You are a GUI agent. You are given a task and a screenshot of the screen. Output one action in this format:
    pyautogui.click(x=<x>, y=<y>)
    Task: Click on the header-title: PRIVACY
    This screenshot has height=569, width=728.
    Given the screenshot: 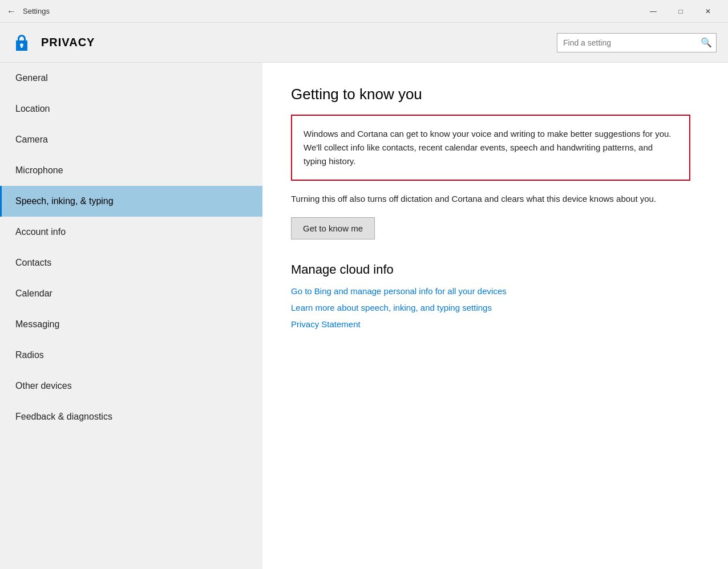 What is the action you would take?
    pyautogui.click(x=68, y=42)
    